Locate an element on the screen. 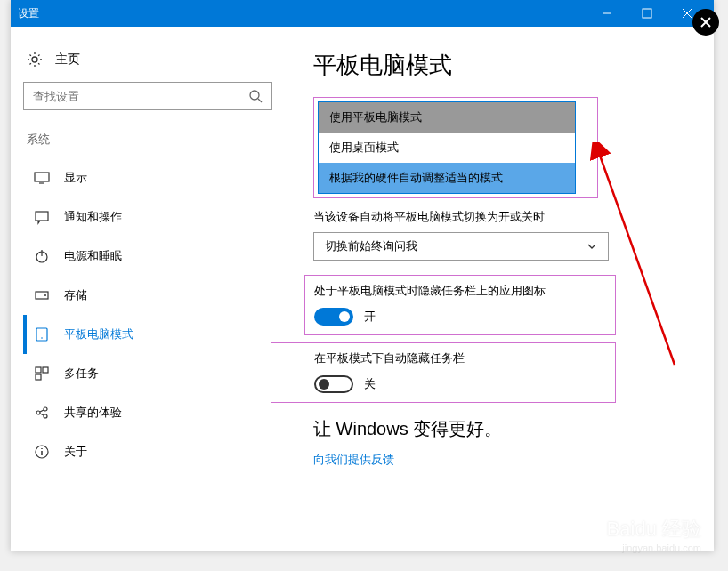  nav-label: 共享的体验 is located at coordinates (93, 413).